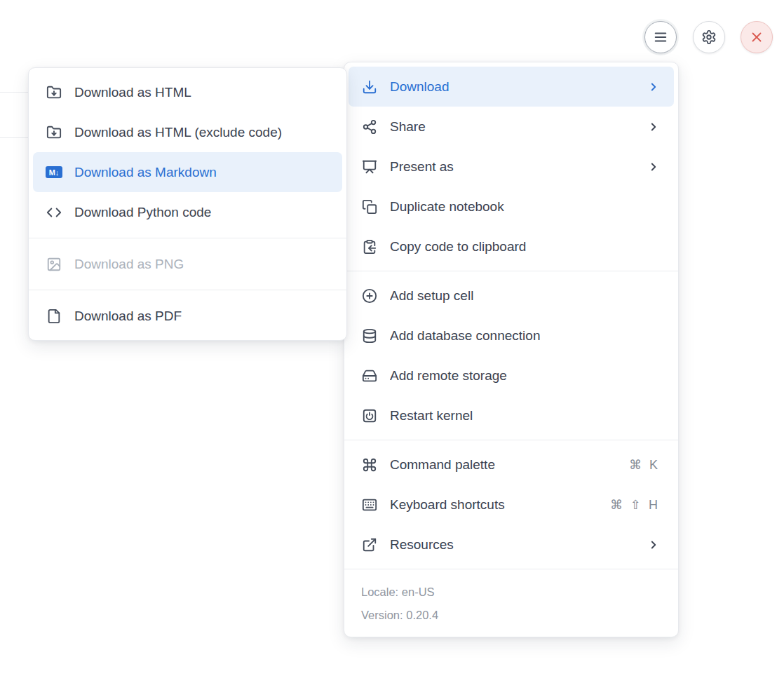 This screenshot has height=690, width=784. What do you see at coordinates (503, 465) in the screenshot?
I see `menu-item-label: Command palette` at bounding box center [503, 465].